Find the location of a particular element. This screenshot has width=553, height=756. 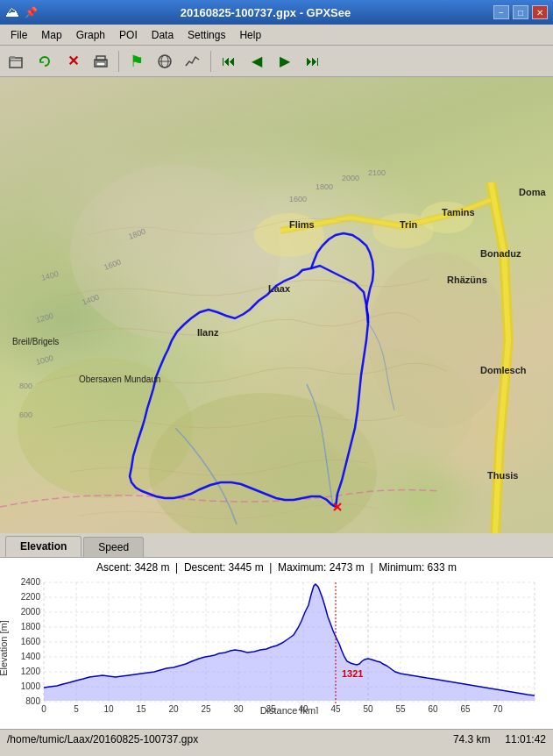

app-icon: ⛰ is located at coordinates (12, 12).